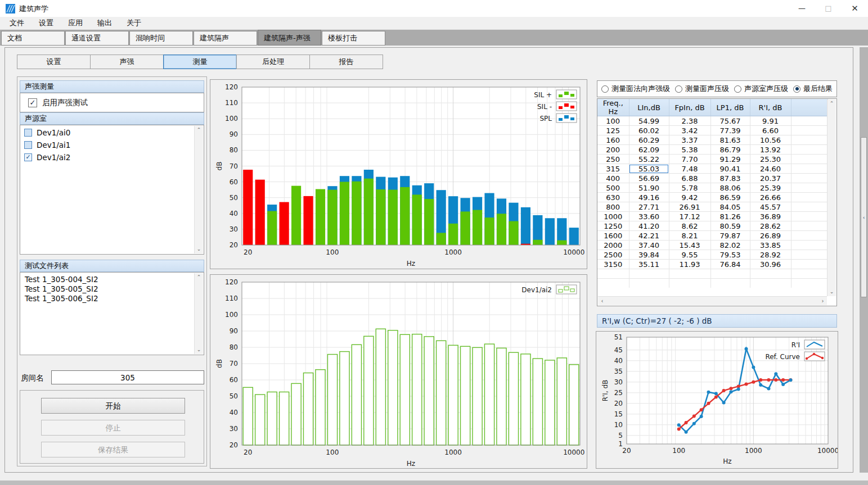 The image size is (868, 485). Describe the element at coordinates (613, 236) in the screenshot. I see `table-cell: 1600` at that location.